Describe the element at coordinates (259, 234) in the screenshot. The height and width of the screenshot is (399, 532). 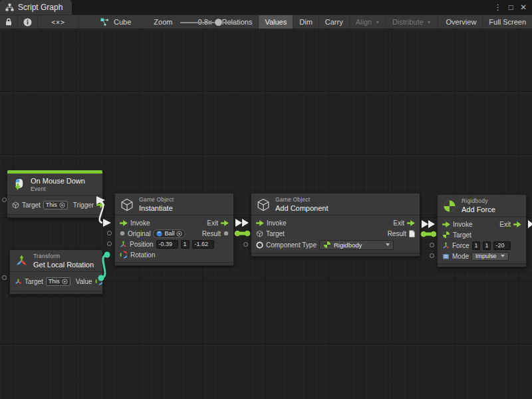
I see `game-object-icon` at that location.